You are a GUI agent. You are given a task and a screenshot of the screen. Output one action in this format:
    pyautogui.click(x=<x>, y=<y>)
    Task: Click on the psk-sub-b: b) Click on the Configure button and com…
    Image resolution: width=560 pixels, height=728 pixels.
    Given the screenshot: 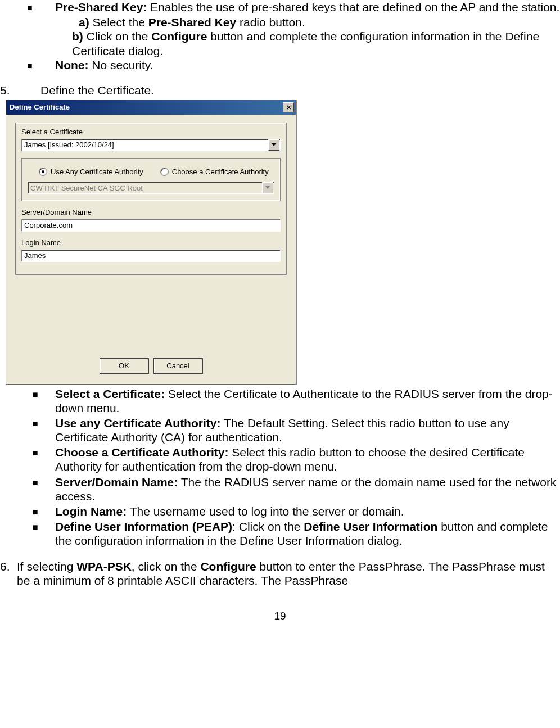 What is the action you would take?
    pyautogui.click(x=316, y=43)
    